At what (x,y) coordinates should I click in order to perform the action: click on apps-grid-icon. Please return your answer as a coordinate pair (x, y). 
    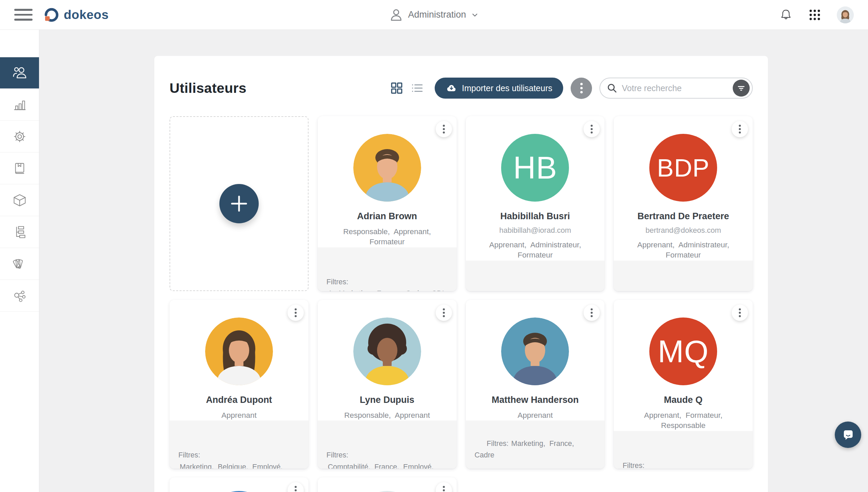
    Looking at the image, I should click on (815, 15).